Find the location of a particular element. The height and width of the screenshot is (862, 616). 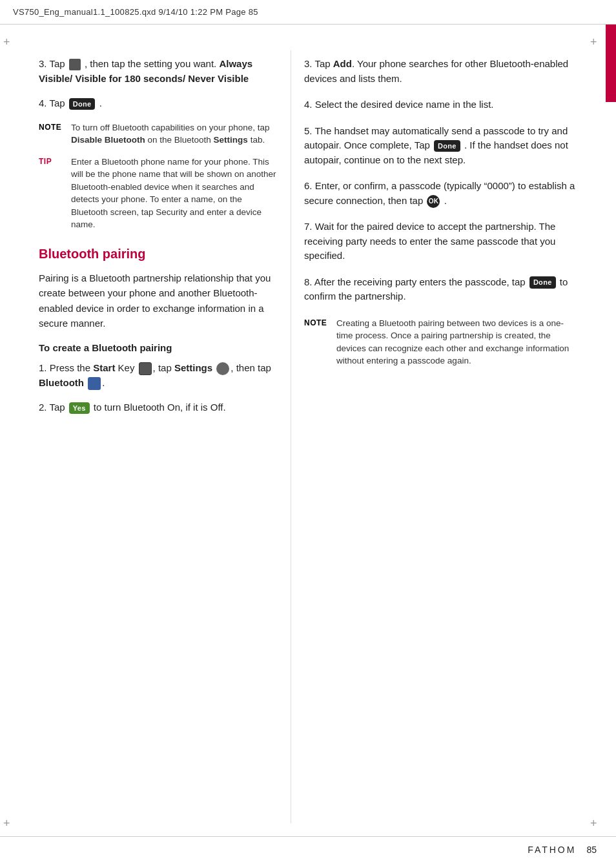

note-label-1: NOTE is located at coordinates (52, 134).